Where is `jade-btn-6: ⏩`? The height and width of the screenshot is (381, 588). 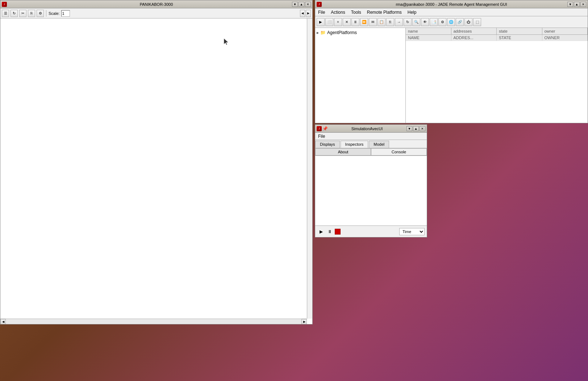
jade-btn-6: ⏩ is located at coordinates (364, 22).